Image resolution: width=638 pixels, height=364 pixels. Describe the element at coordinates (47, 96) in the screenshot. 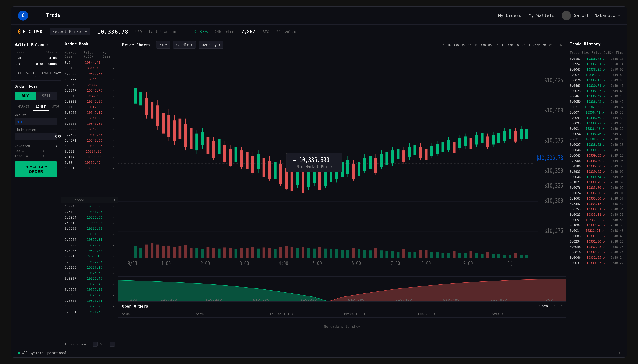

I see `sell-tab: SELL` at that location.